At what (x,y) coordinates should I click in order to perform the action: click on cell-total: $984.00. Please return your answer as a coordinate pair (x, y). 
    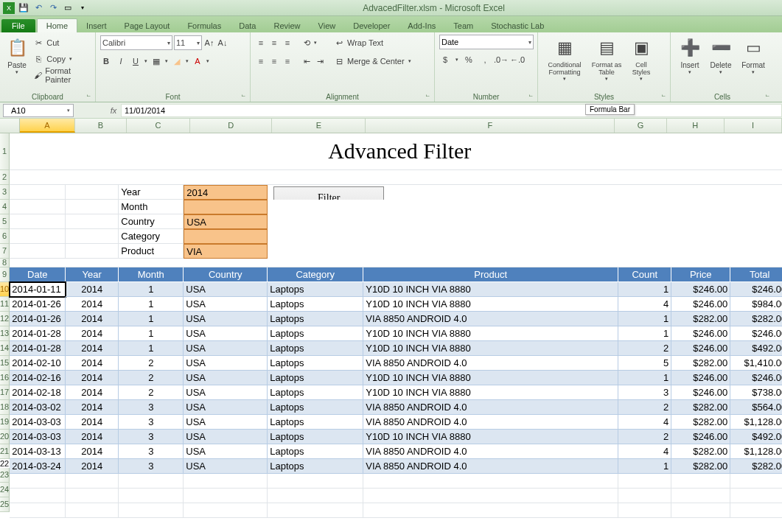
    Looking at the image, I should click on (756, 304).